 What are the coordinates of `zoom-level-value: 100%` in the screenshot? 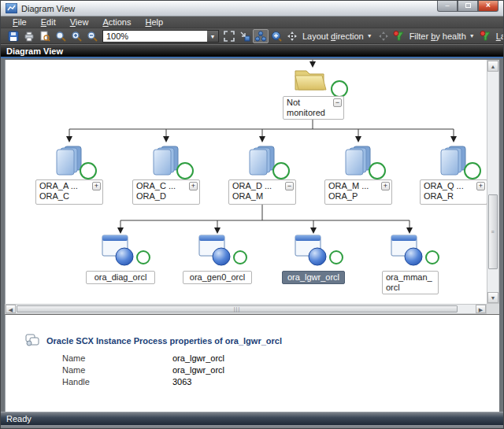 It's located at (155, 36).